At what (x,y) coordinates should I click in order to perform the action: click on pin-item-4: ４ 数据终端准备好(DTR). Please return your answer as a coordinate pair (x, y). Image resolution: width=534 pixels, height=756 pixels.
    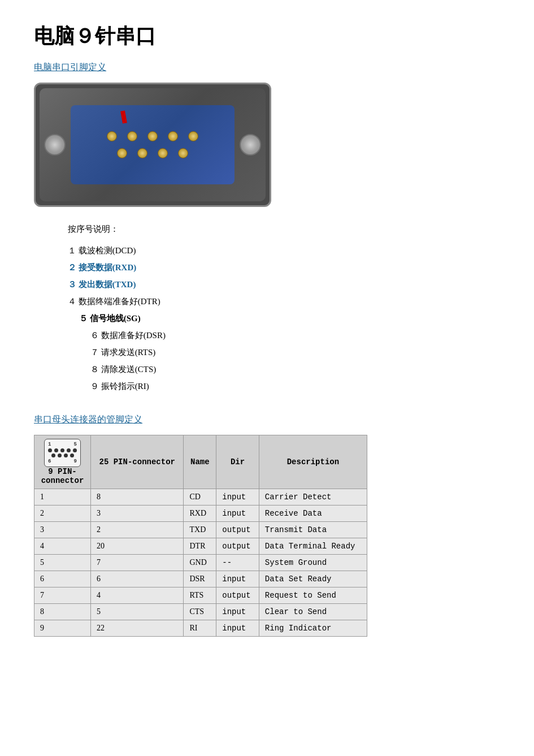
    Looking at the image, I should click on (284, 301).